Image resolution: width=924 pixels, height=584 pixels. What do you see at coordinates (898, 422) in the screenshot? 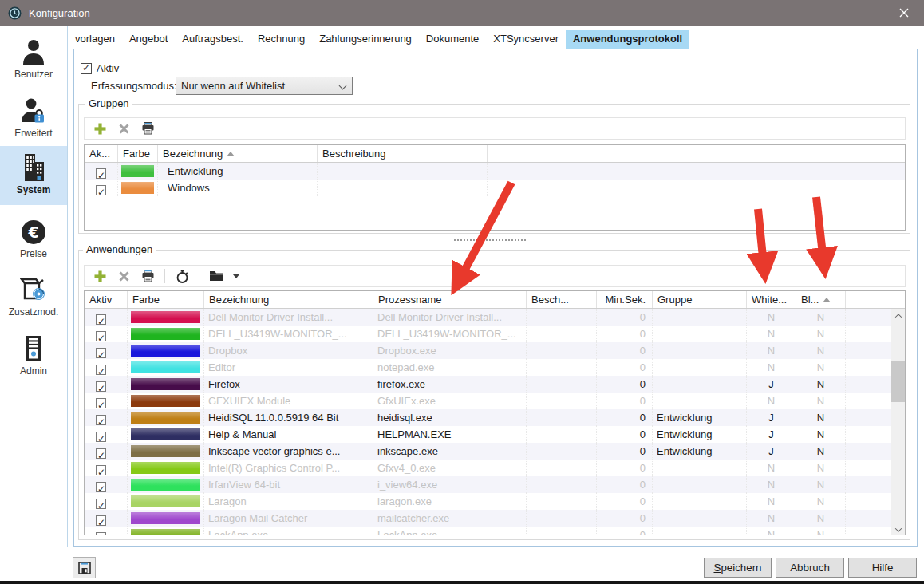
I see `vertical-scrollbar` at bounding box center [898, 422].